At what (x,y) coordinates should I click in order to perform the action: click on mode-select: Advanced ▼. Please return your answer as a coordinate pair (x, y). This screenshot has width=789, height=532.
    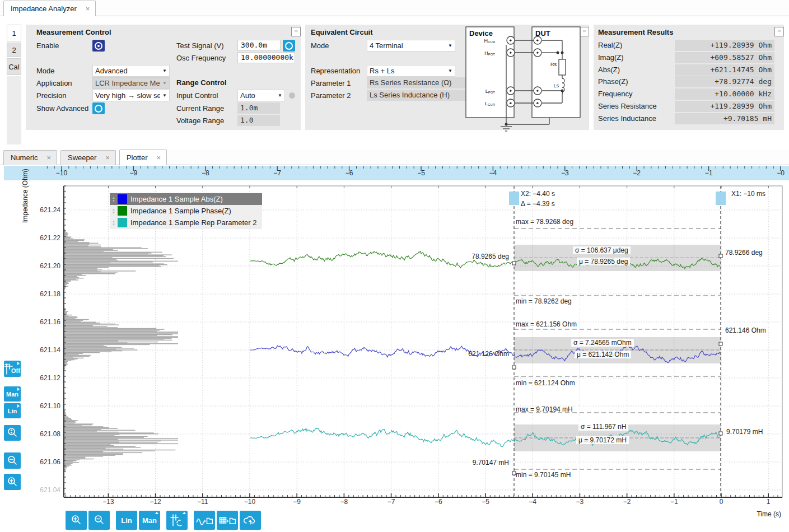
    Looking at the image, I should click on (131, 71).